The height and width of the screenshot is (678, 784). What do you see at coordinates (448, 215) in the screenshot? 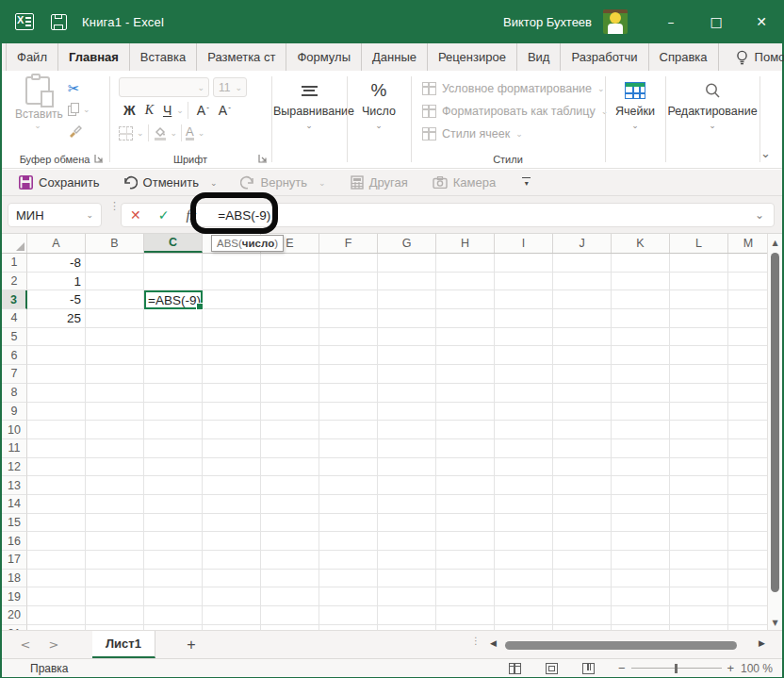
I see `formula-input-area: ✕ ✓ fx =ABS(-9) ⌄` at bounding box center [448, 215].